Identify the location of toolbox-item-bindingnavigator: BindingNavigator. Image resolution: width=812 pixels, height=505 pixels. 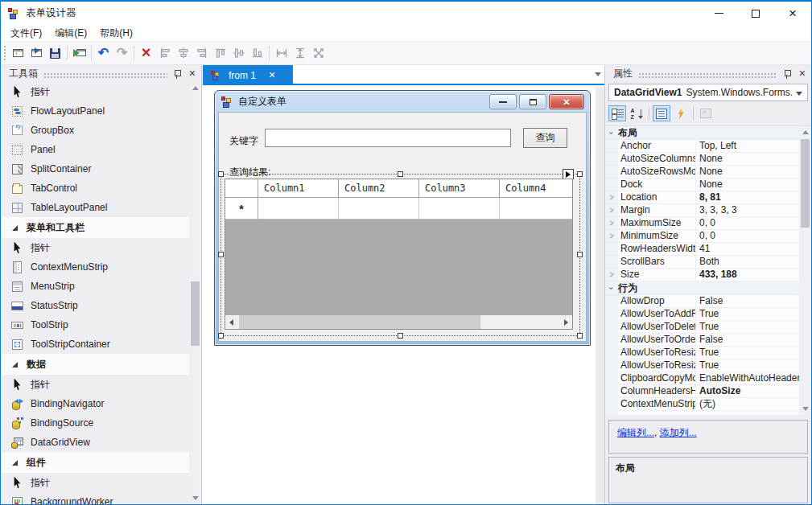
(95, 404).